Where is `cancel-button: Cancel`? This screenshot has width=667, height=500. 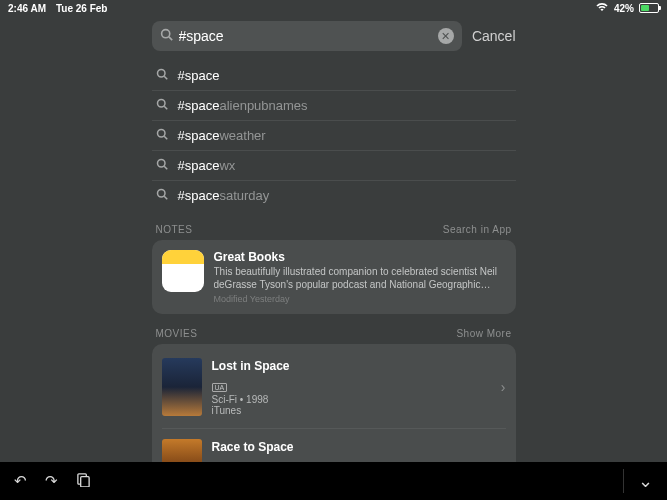 cancel-button: Cancel is located at coordinates (494, 36).